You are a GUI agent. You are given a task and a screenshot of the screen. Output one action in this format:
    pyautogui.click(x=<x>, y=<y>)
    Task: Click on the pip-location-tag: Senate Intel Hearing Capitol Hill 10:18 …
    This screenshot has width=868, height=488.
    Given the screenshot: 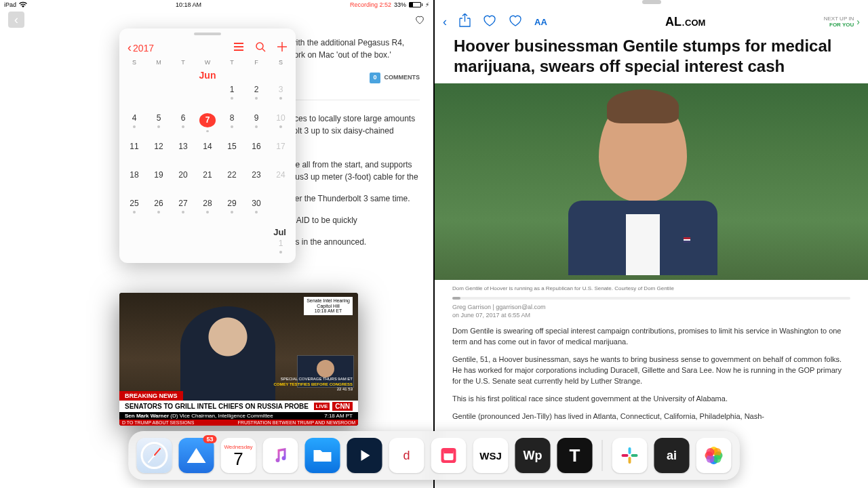 What is the action you would take?
    pyautogui.click(x=328, y=306)
    